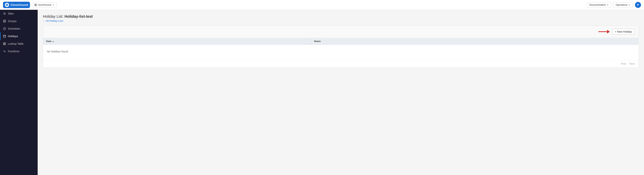 Image resolution: width=644 pixels, height=175 pixels. I want to click on operations-label: Operations, so click(622, 5).